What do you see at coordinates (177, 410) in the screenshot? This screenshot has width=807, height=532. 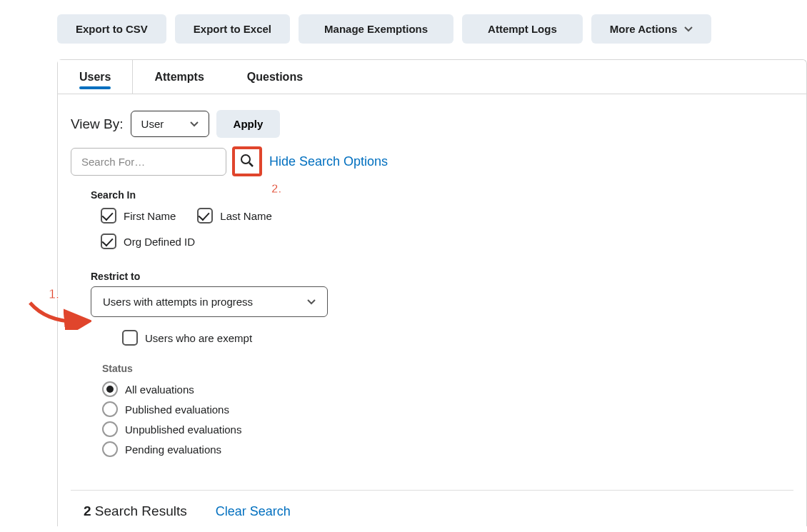 I see `radio-published-label: Published evaluations` at bounding box center [177, 410].